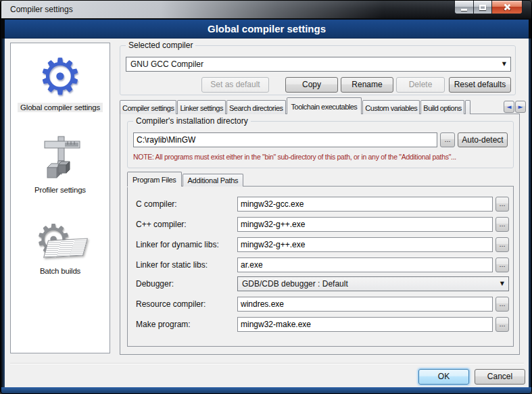 This screenshot has height=394, width=532. Describe the element at coordinates (60, 245) in the screenshot. I see `sidebar-item-batch-builds: ⚙ Batch builds` at that location.